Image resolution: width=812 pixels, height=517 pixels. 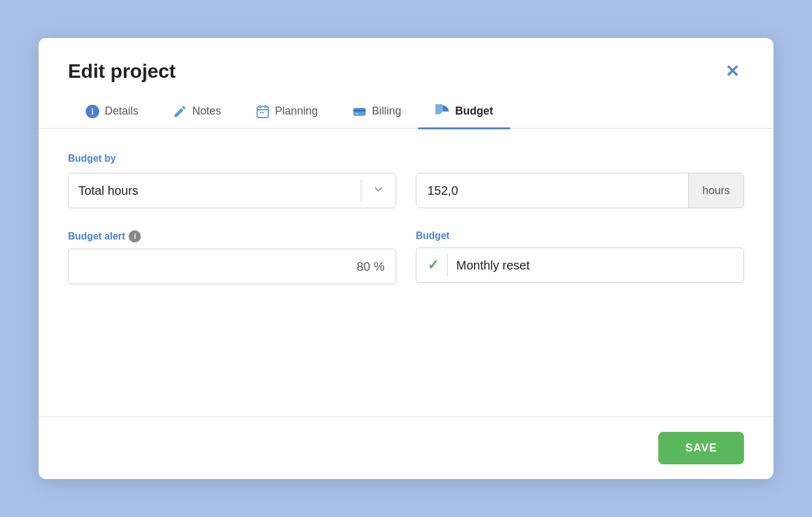 What do you see at coordinates (232, 266) in the screenshot?
I see `budget-alert-input-wrapper: 80 %` at bounding box center [232, 266].